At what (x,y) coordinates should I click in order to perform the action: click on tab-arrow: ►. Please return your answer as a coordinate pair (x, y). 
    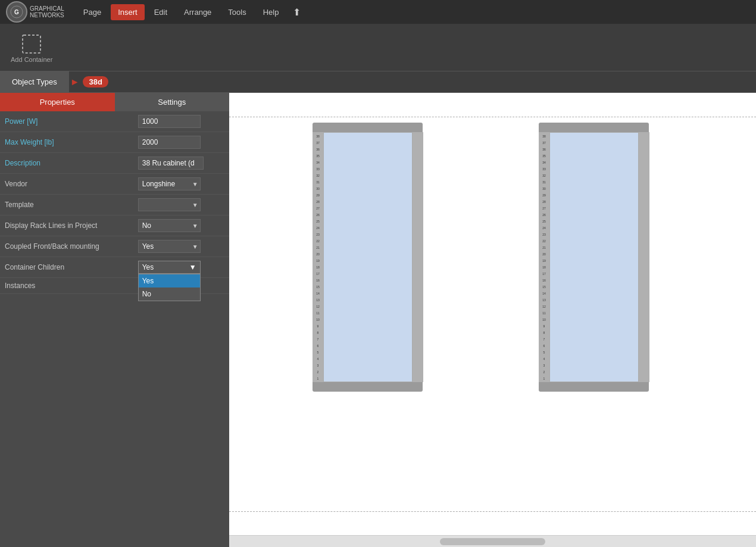
    Looking at the image, I should click on (75, 82).